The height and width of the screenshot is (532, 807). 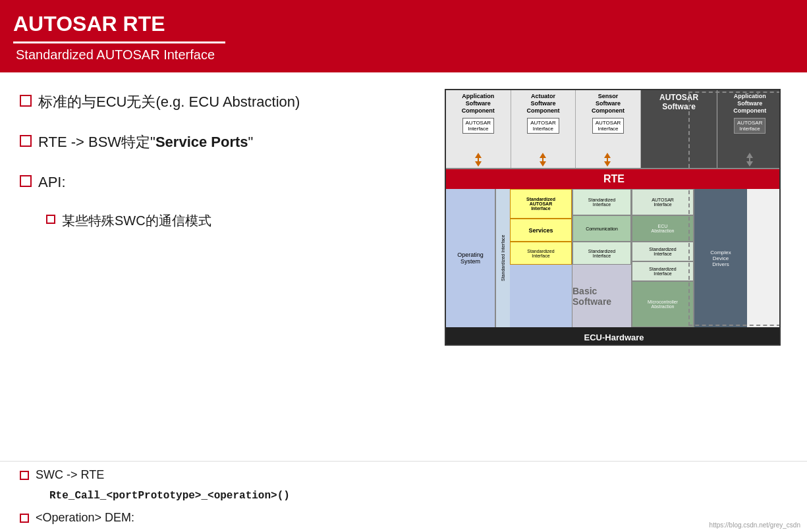 What do you see at coordinates (541, 296) in the screenshot?
I see `services-empty` at bounding box center [541, 296].